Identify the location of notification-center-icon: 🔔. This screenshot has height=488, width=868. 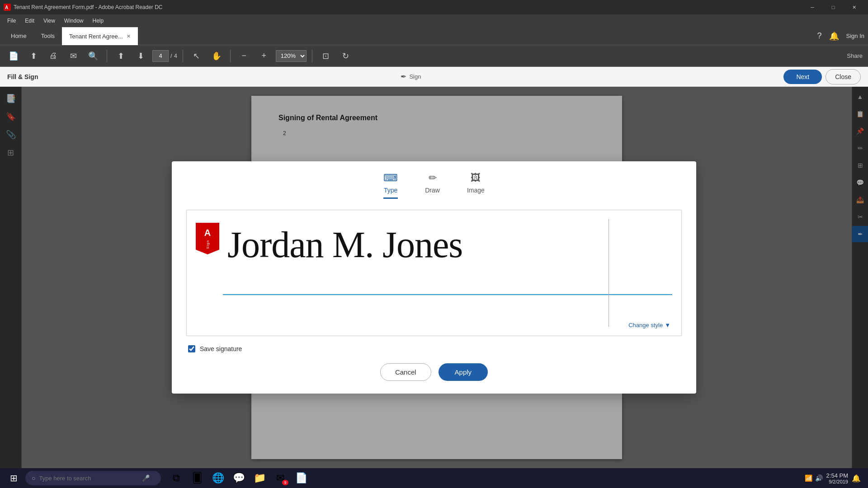
(856, 478).